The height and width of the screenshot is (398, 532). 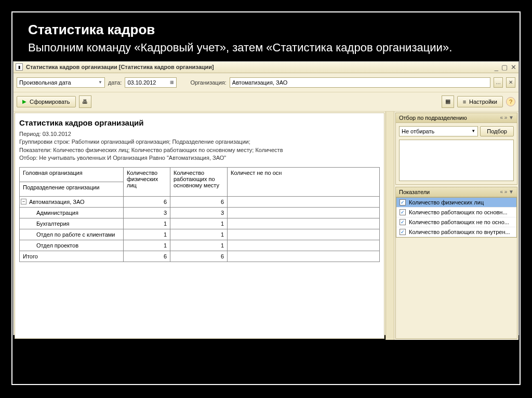 What do you see at coordinates (46, 102) in the screenshot?
I see `generate-button: ▶ Сформировать` at bounding box center [46, 102].